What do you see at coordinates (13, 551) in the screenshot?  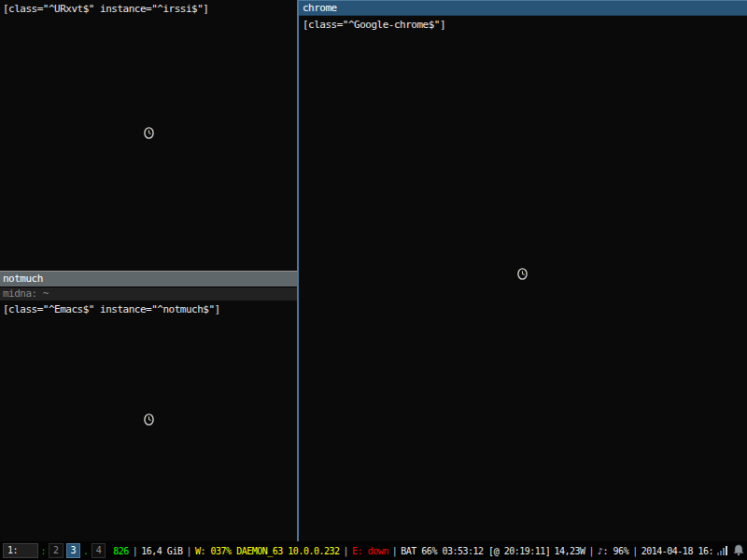 I see `workspace-1-prefix: 1:` at bounding box center [13, 551].